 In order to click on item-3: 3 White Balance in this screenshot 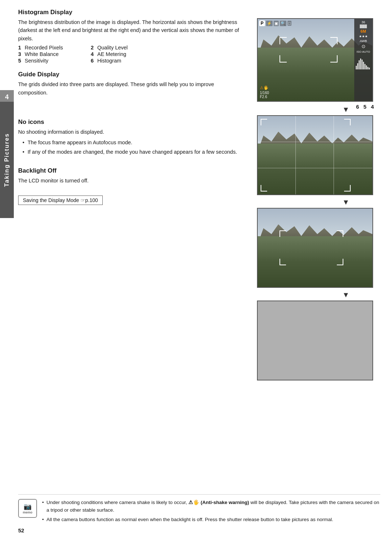, I will do `click(54, 54)`.